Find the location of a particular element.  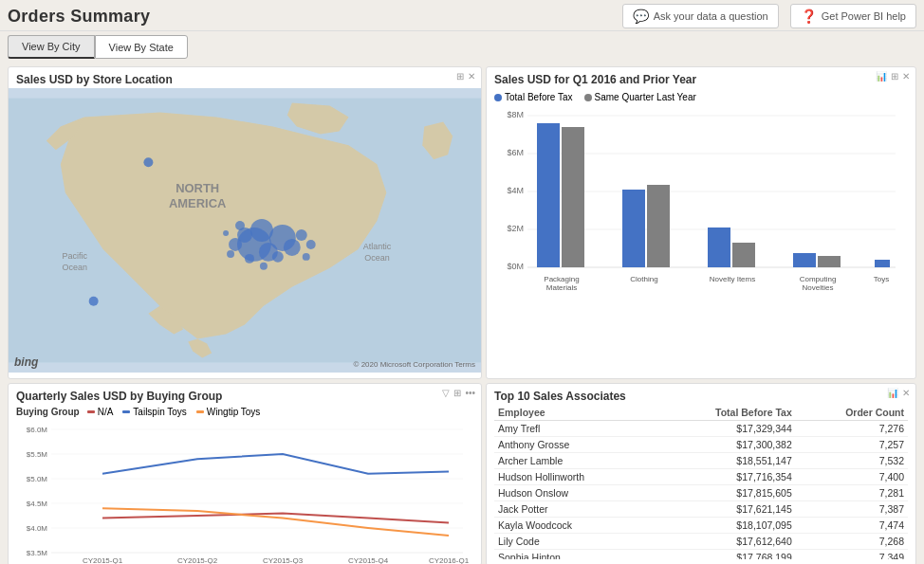

cell-count: 7,474 is located at coordinates (852, 525).